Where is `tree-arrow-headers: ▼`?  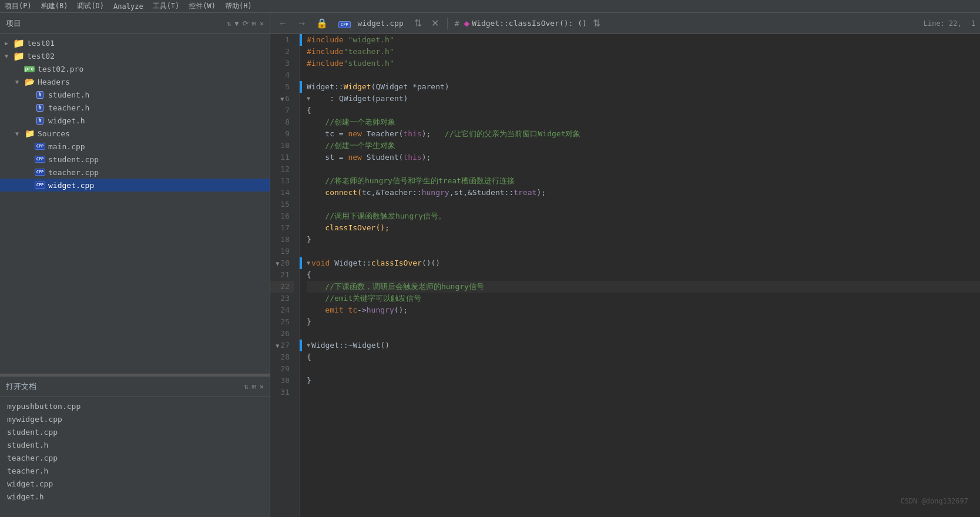
tree-arrow-headers: ▼ is located at coordinates (19, 82).